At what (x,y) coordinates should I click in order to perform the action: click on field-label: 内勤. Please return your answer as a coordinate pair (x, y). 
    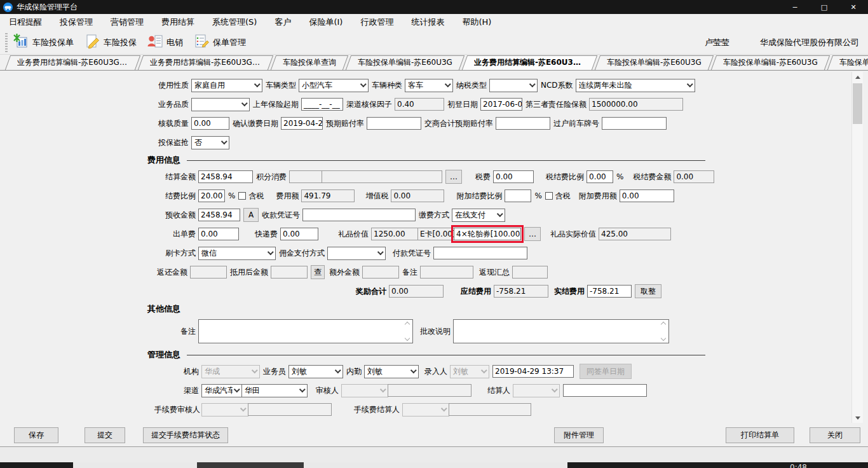
    Looking at the image, I should click on (354, 371).